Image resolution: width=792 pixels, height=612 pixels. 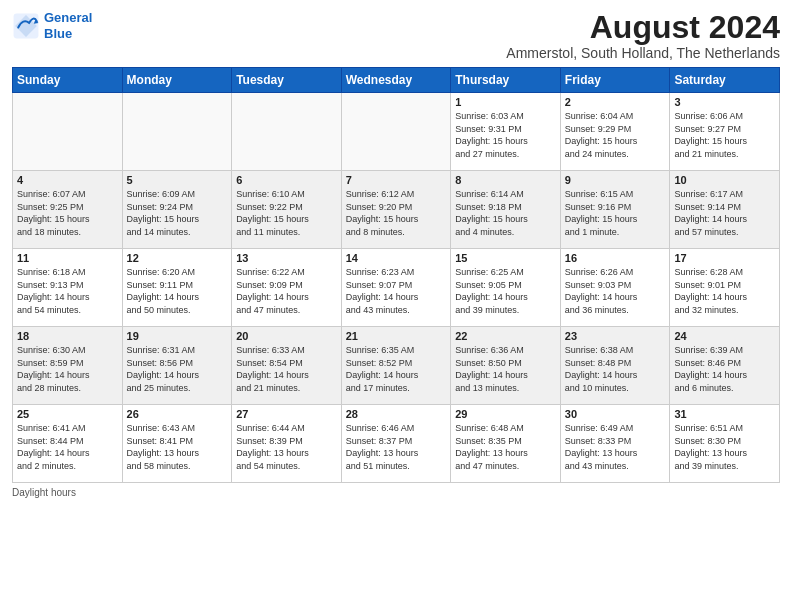 I want to click on table-row: 4Sunrise: 6:07 AM Sunset: 9:25 PM Daylig…, so click(x=68, y=210).